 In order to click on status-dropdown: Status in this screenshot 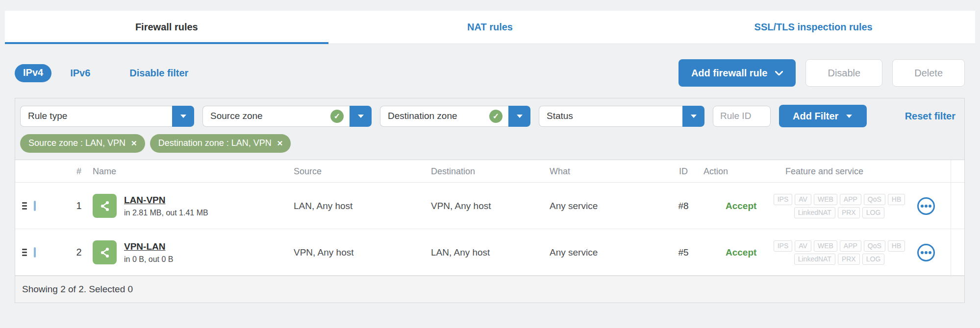, I will do `click(622, 117)`.